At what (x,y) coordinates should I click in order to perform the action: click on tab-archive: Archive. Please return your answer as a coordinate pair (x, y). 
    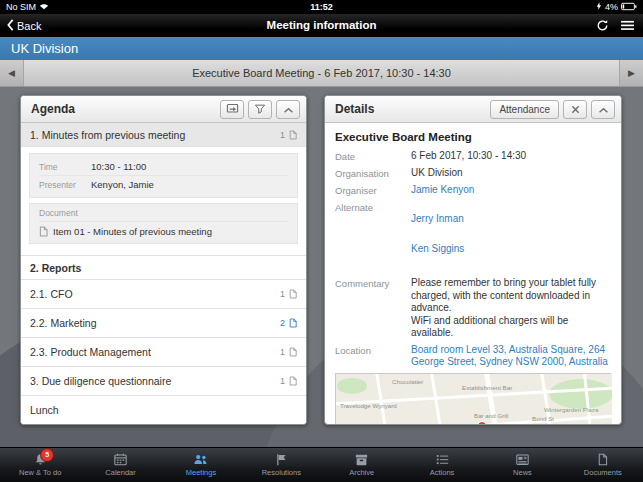
    Looking at the image, I should click on (362, 465).